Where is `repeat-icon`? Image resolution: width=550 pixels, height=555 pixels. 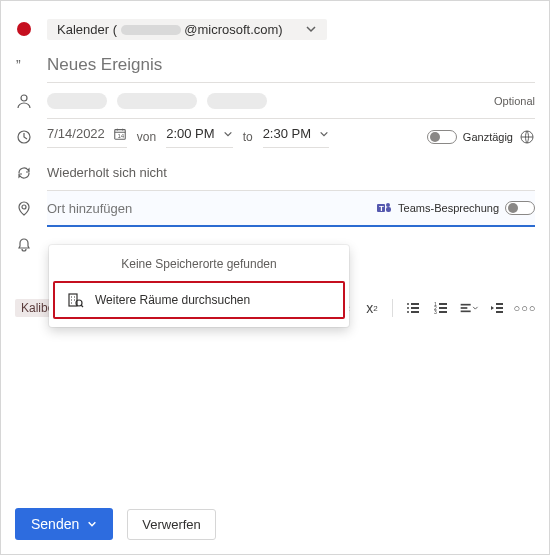
repeat-icon is located at coordinates (24, 173).